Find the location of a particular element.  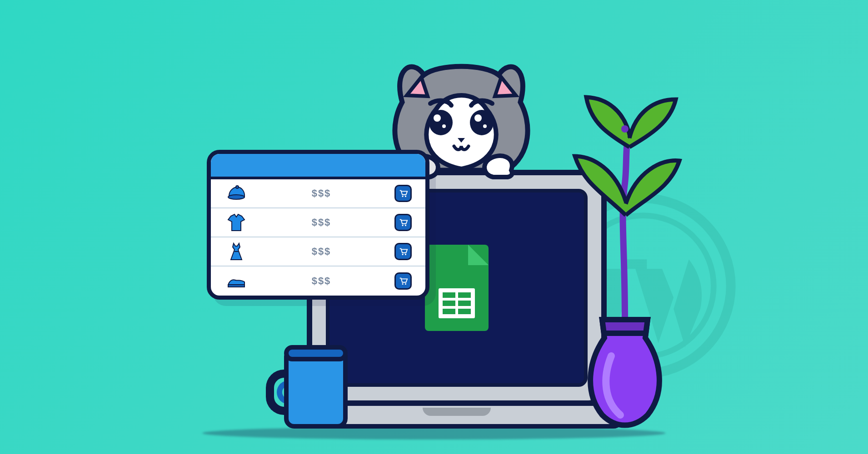

cap-icon is located at coordinates (236, 193).